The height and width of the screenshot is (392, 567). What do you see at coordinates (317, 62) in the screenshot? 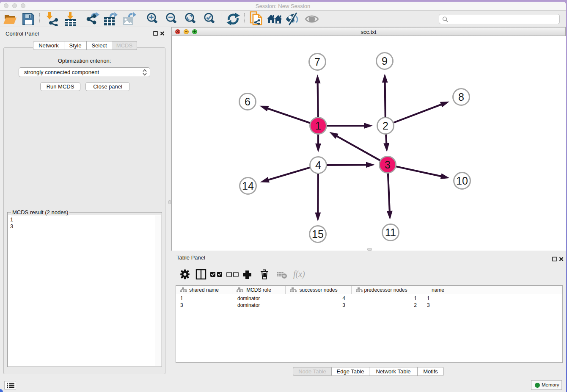
I see `svg-text: 7` at bounding box center [317, 62].